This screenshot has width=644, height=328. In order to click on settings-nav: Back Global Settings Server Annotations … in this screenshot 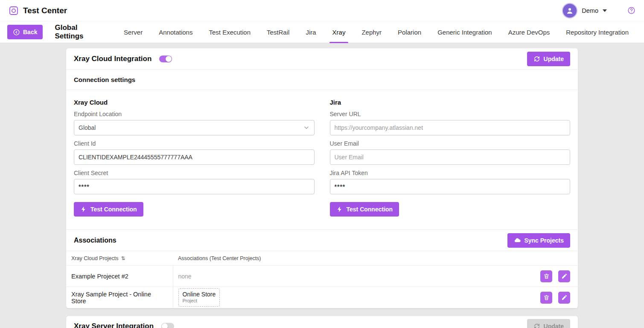, I will do `click(322, 32)`.